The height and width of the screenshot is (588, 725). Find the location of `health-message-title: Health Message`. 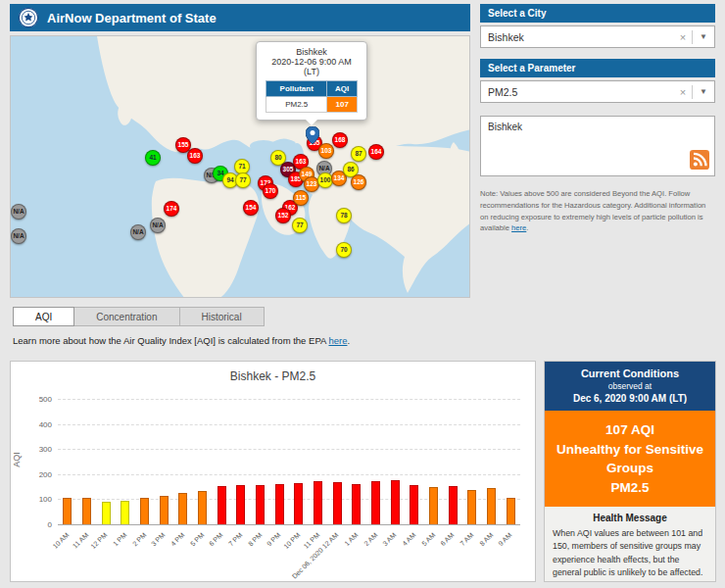

health-message-title: Health Message is located at coordinates (630, 517).